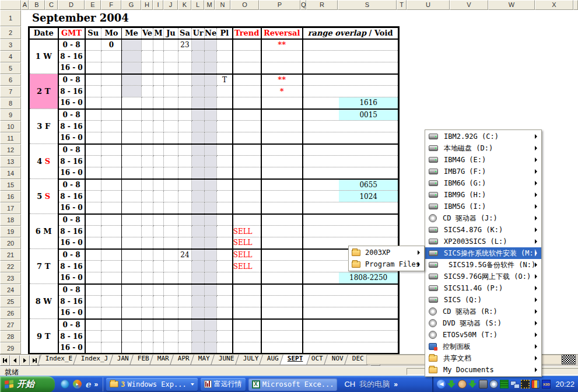 This screenshot has height=392, width=578. Describe the element at coordinates (10, 57) in the screenshot. I see `row-header-4: 4` at that location.